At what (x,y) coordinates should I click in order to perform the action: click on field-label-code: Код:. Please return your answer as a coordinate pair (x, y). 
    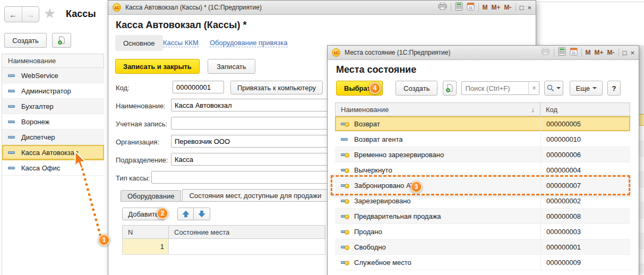
    Looking at the image, I should click on (123, 88).